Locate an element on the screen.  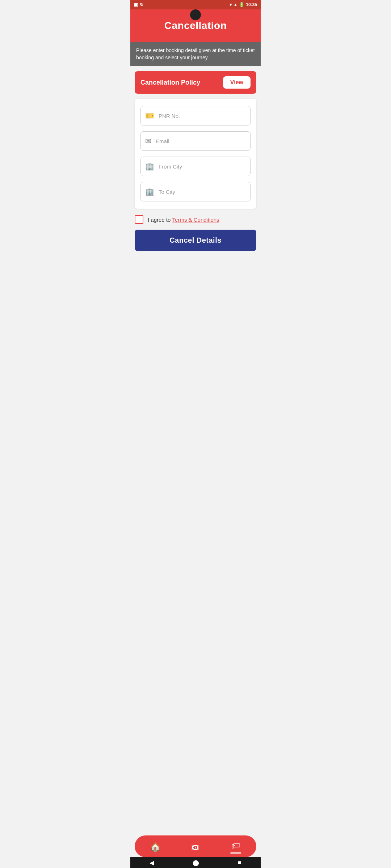
email-icon: ✉ is located at coordinates (148, 141).